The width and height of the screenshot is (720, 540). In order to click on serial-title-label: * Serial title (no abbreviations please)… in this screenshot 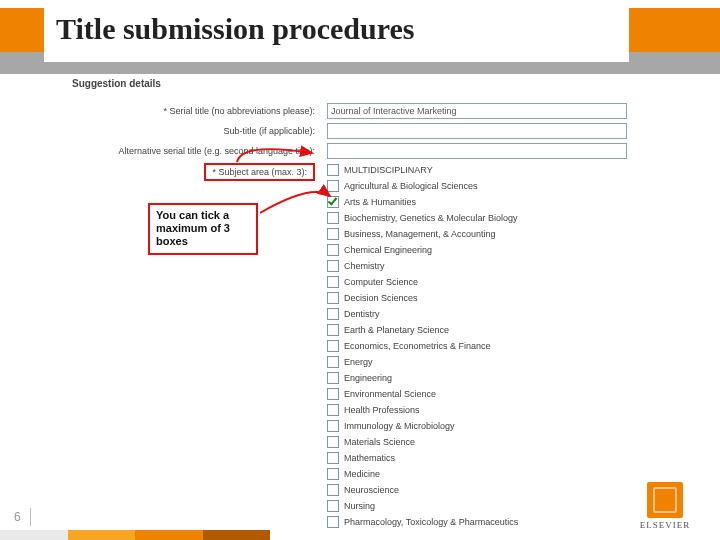, I will do `click(200, 111)`.